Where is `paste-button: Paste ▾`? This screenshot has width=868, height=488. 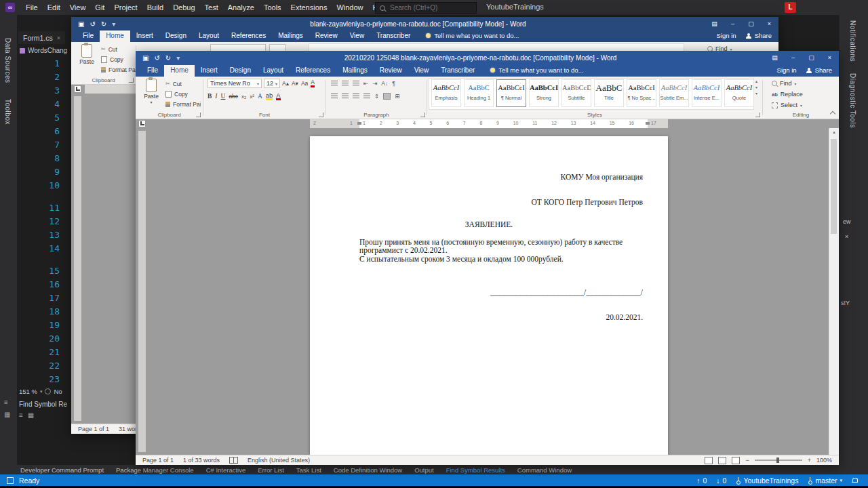
paste-button: Paste ▾ is located at coordinates (151, 92).